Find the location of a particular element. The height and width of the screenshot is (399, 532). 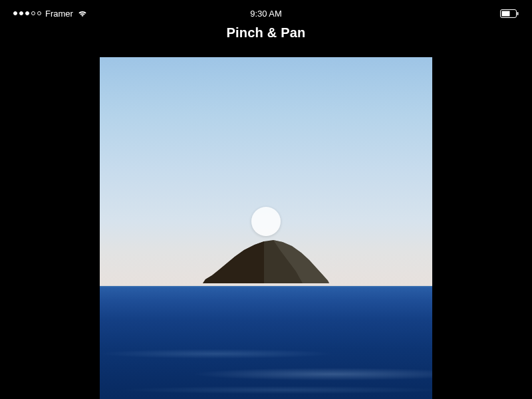

clock: 9:30 AM is located at coordinates (266, 13).